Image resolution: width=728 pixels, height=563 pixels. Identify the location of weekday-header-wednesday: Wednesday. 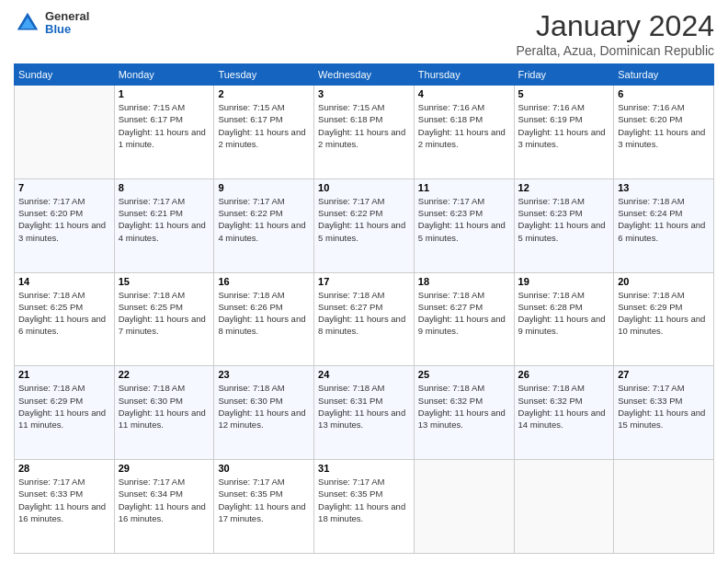
(364, 75).